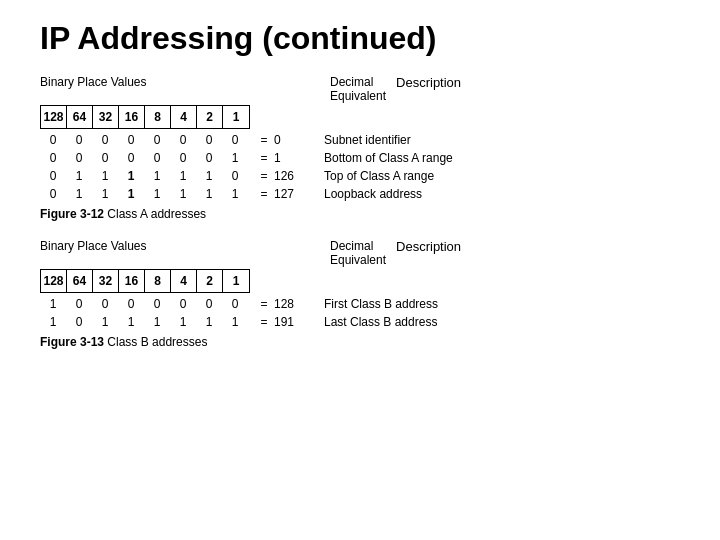 The width and height of the screenshot is (720, 540). Describe the element at coordinates (352, 246) in the screenshot. I see `figure13-decimal-label: Decimal` at that location.